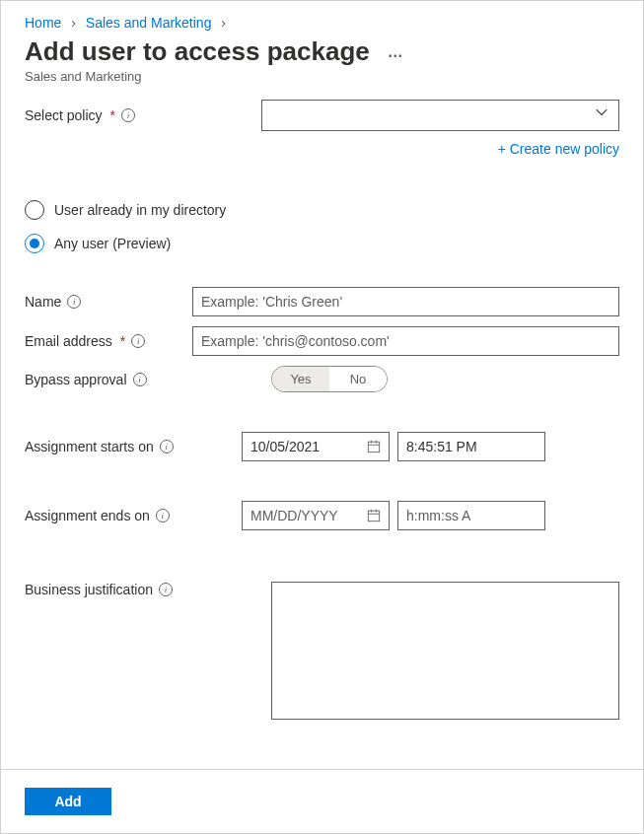 The image size is (644, 834). Describe the element at coordinates (471, 516) in the screenshot. I see `assignment-ends-time: h:mm:ss A` at that location.